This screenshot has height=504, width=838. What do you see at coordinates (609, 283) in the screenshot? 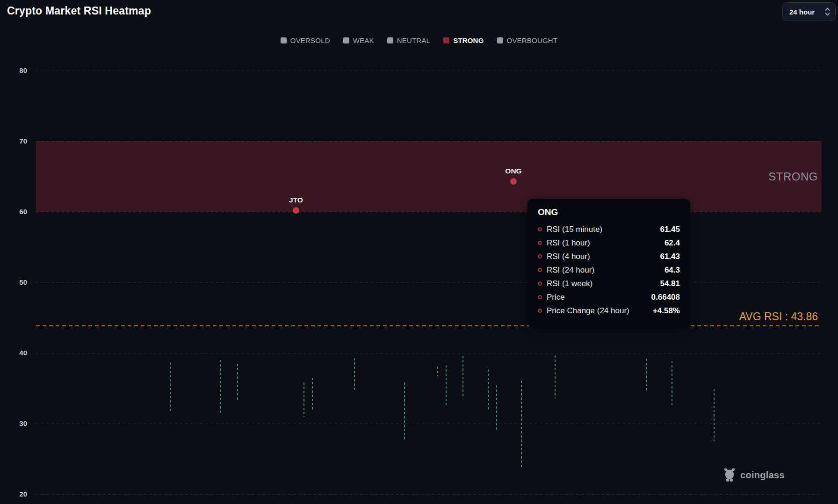
I see `tooltip-row: RSI (1 week)54.81` at bounding box center [609, 283].